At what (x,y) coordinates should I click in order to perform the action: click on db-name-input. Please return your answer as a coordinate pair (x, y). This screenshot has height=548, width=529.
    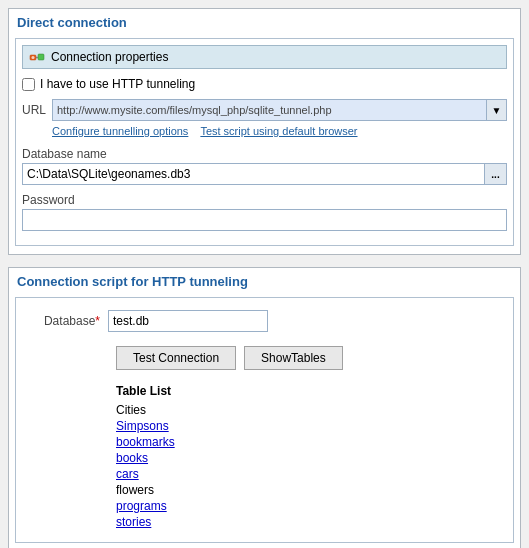
    Looking at the image, I should click on (254, 174).